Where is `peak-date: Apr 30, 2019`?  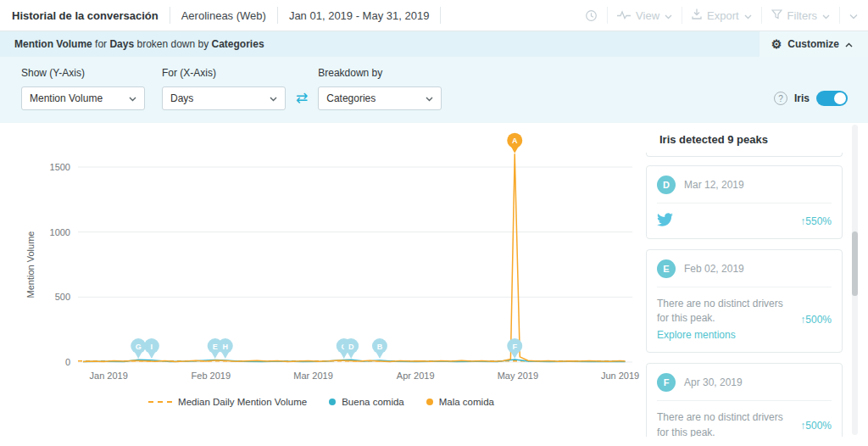 peak-date: Apr 30, 2019 is located at coordinates (714, 382).